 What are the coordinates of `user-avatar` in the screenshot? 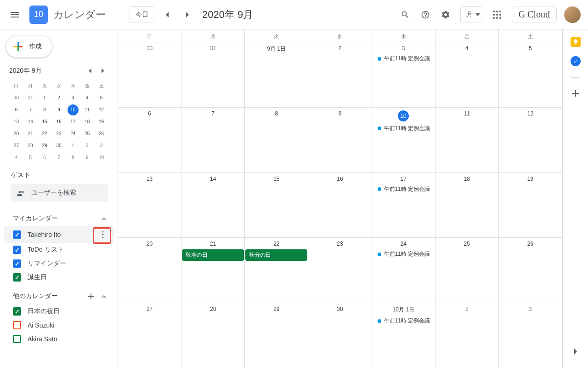 It's located at (572, 15).